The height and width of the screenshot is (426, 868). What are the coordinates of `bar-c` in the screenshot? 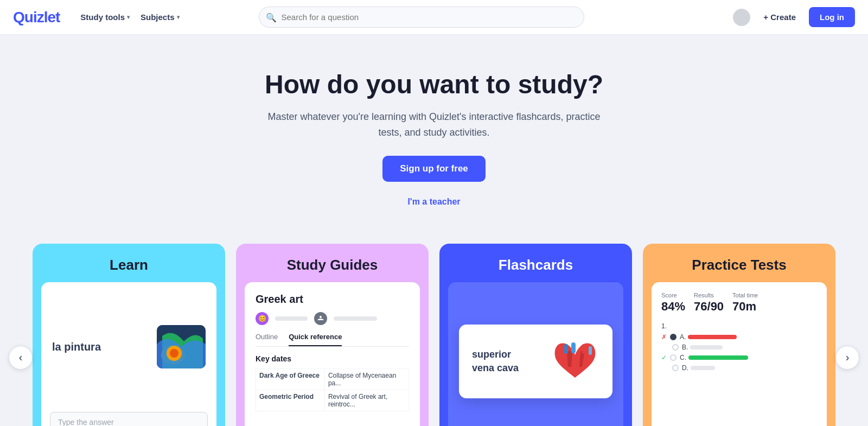 It's located at (718, 358).